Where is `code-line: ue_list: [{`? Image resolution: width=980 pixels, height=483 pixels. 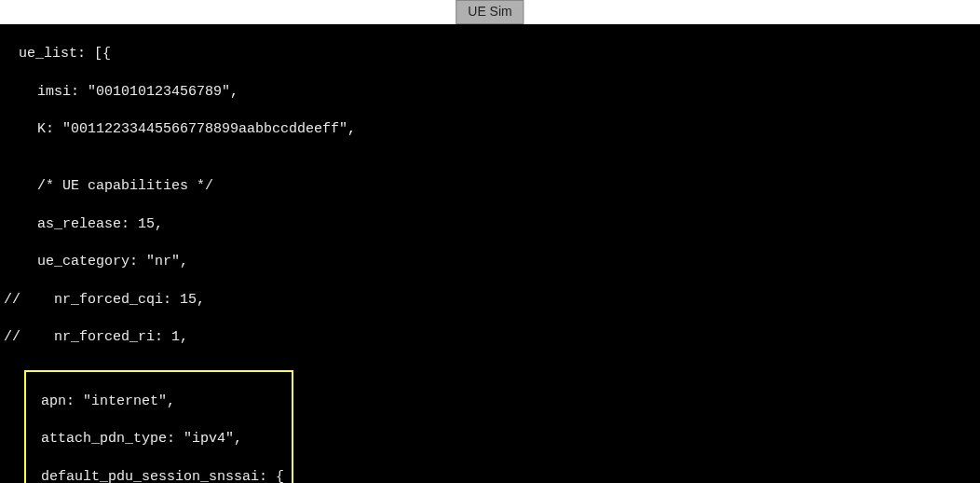
code-line: ue_list: [{ is located at coordinates (490, 54).